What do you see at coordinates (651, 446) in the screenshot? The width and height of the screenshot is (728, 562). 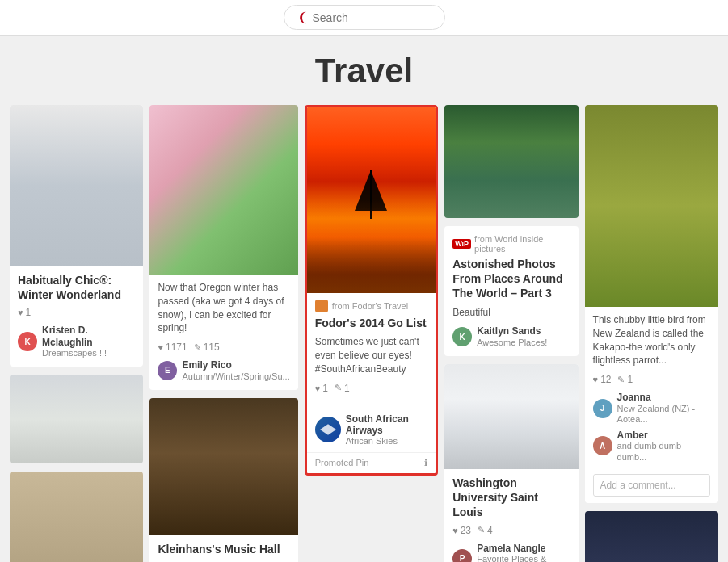 I see `pin-pinner-amber: A Amber and dumb dumb dumb...` at bounding box center [651, 446].